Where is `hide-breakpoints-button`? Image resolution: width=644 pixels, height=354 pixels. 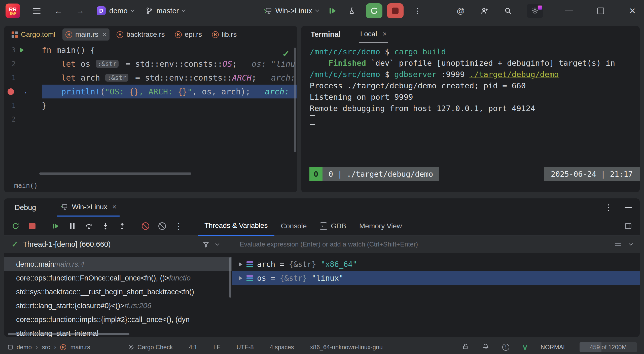
hide-breakpoints-button is located at coordinates (162, 226).